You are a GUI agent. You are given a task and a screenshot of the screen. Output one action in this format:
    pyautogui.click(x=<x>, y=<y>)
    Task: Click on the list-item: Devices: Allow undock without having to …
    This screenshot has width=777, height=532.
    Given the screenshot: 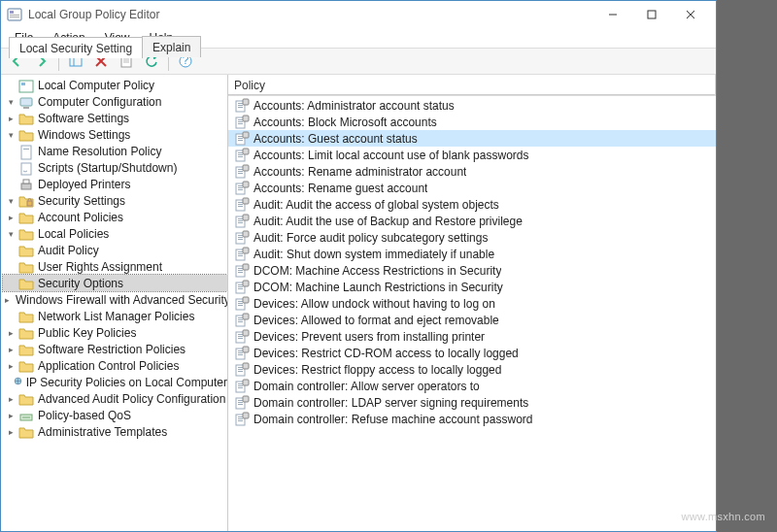 What is the action you would take?
    pyautogui.click(x=472, y=303)
    